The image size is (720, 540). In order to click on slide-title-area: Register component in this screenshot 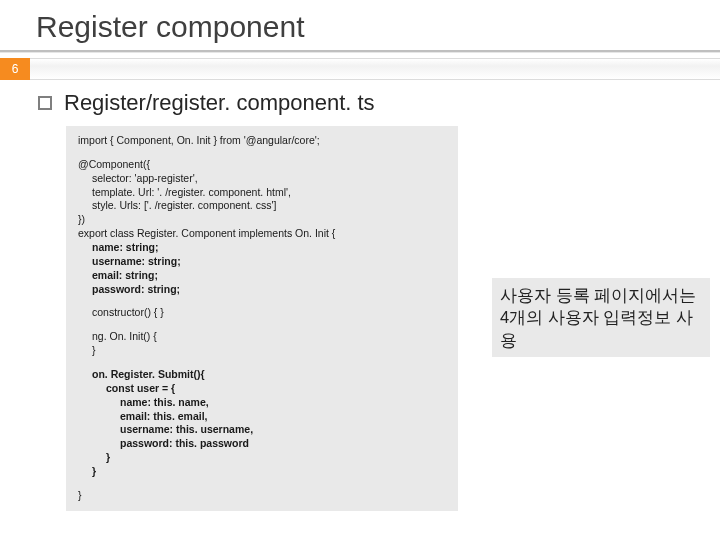, I will do `click(360, 26)`.